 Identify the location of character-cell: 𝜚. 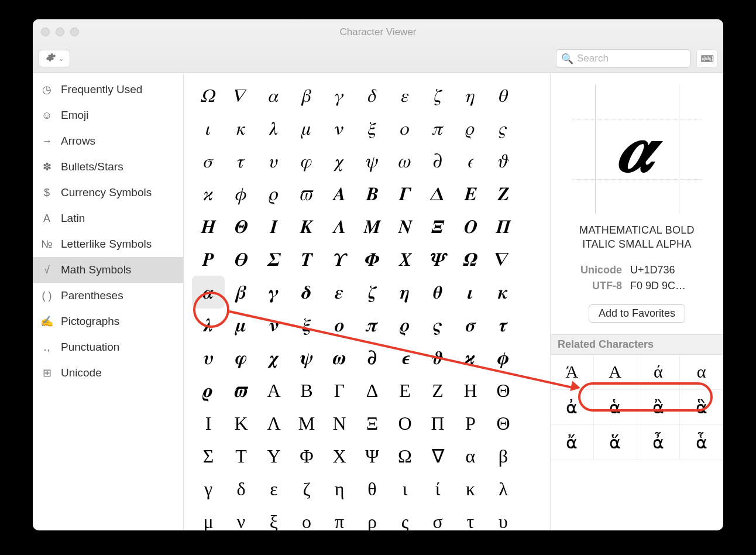
(274, 194).